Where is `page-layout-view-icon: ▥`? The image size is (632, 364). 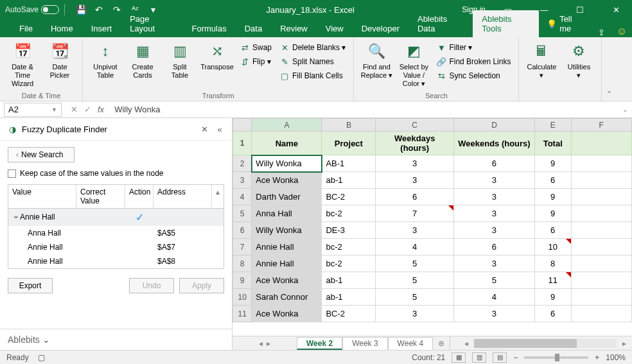 page-layout-view-icon: ▥ is located at coordinates (479, 358).